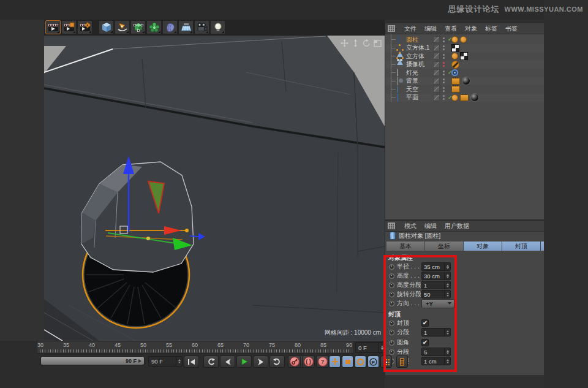  I want to click on next-frame-button, so click(261, 362).